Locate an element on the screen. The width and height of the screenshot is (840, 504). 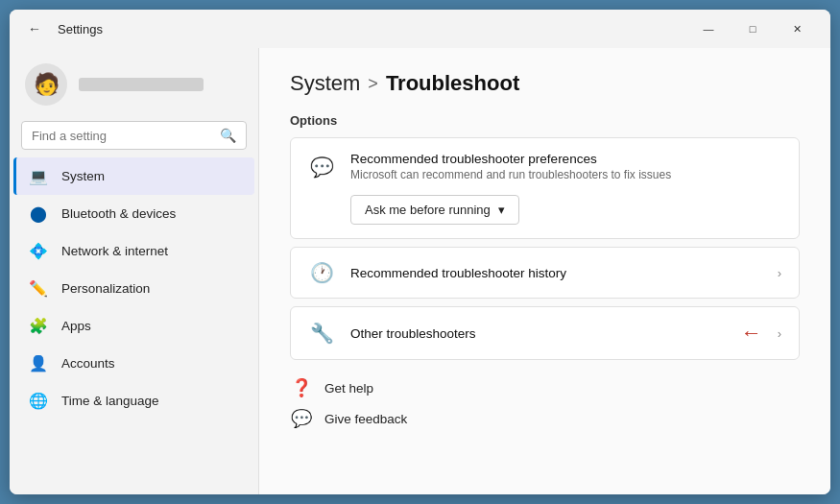
window-controls: — □ ✕ is located at coordinates (753, 29).